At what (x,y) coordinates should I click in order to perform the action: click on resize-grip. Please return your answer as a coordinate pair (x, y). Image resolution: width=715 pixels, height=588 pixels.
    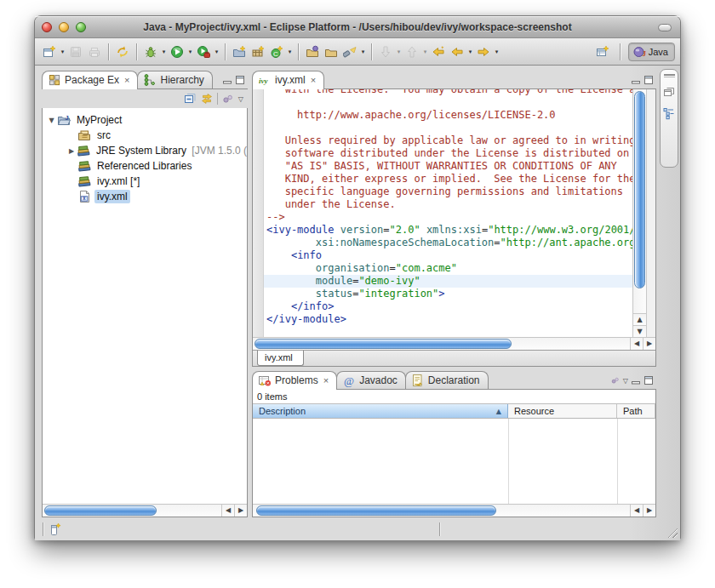
    Looking at the image, I should click on (672, 533).